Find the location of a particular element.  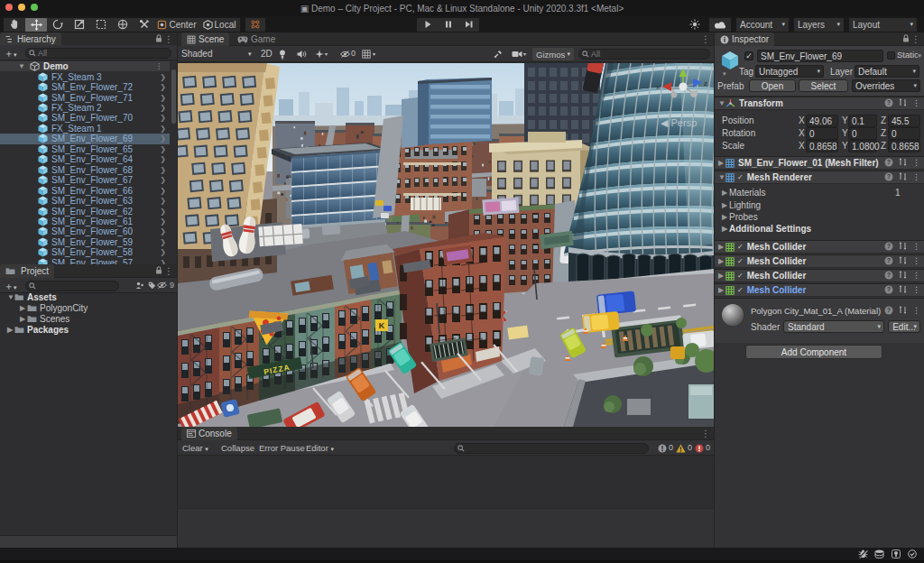

svg-text: ◀ Persp is located at coordinates (679, 123).